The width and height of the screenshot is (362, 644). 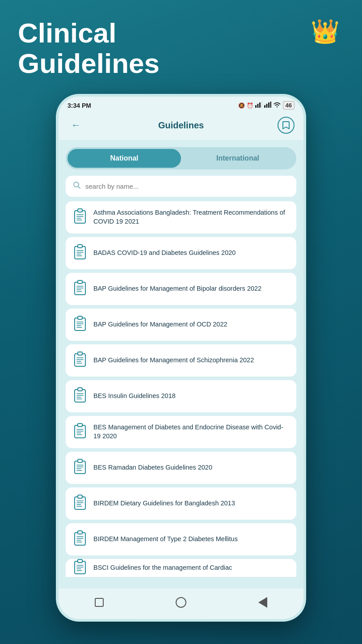 What do you see at coordinates (99, 602) in the screenshot?
I see `square-icon` at bounding box center [99, 602].